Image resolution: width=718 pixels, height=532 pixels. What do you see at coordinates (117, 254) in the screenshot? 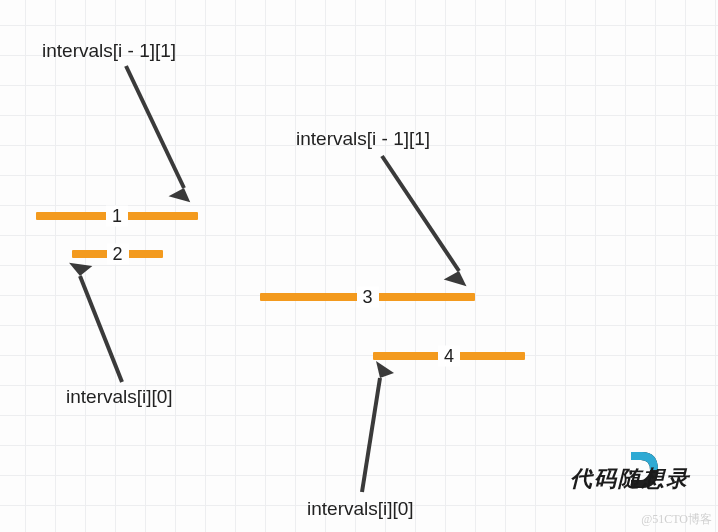
I see `interval-num-2: 2` at bounding box center [117, 254].